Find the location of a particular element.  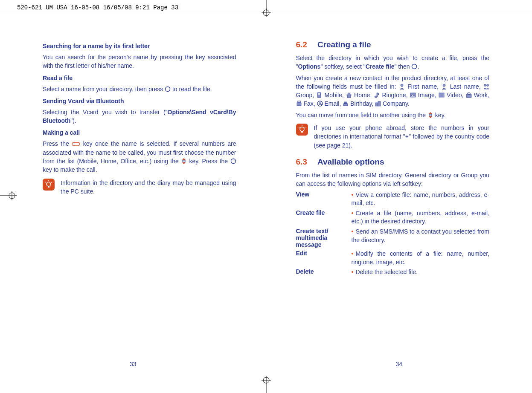

para-read-file: Select a name from your directory, then … is located at coordinates (140, 89).